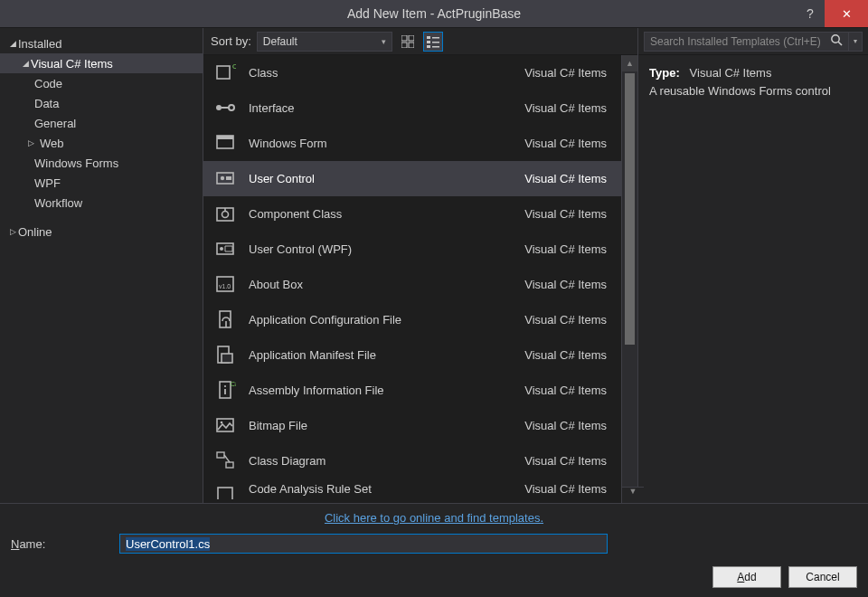 This screenshot has width=868, height=597. What do you see at coordinates (387, 179) in the screenshot?
I see `template-label: User Control` at bounding box center [387, 179].